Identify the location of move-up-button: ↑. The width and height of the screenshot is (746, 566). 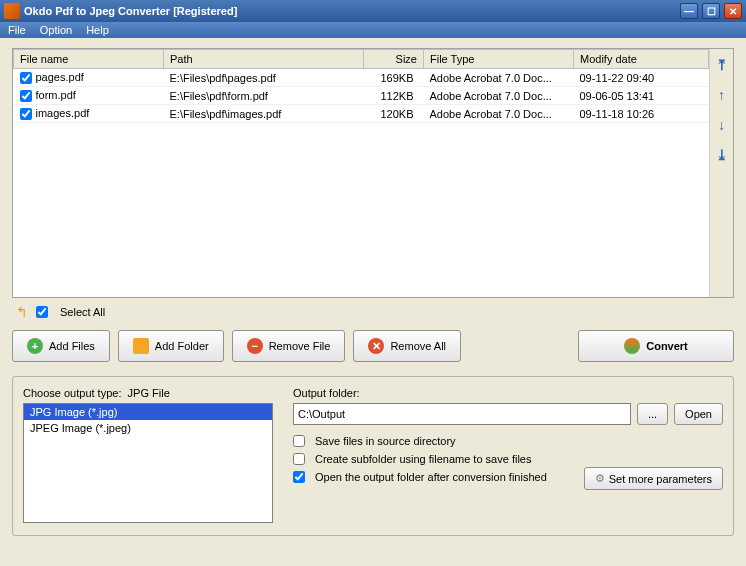
(722, 95).